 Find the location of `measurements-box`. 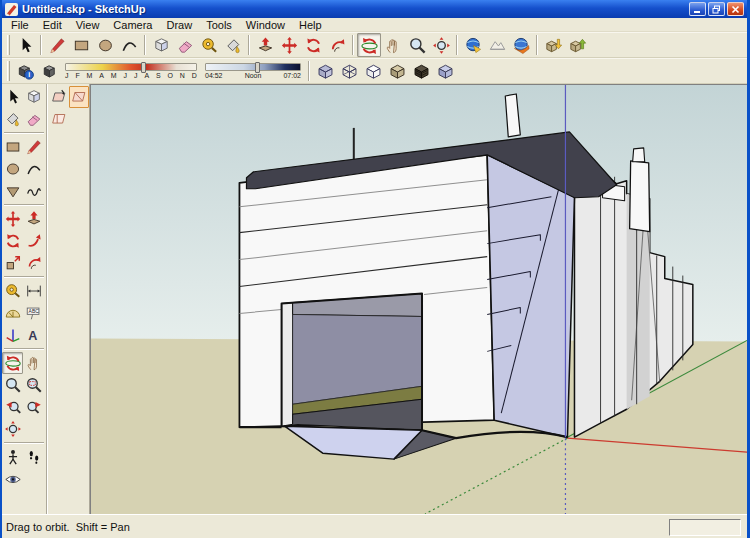

measurements-box is located at coordinates (705, 528).